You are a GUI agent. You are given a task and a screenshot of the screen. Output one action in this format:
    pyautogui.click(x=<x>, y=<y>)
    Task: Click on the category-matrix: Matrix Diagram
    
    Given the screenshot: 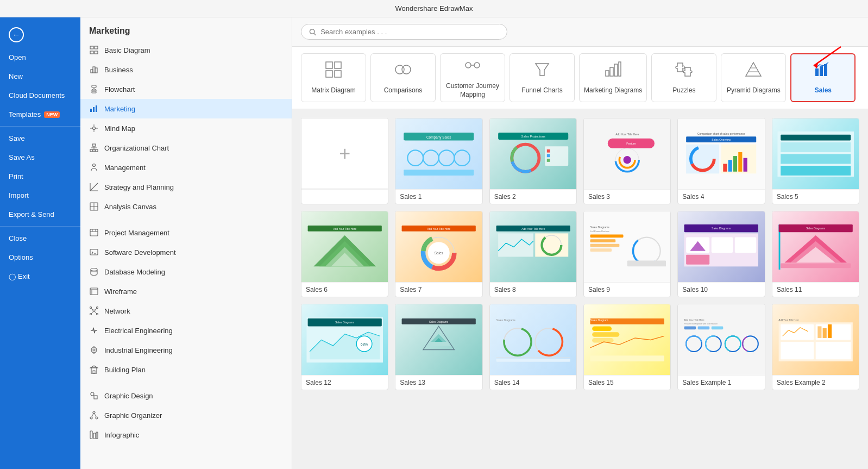 What is the action you would take?
    pyautogui.click(x=334, y=78)
    